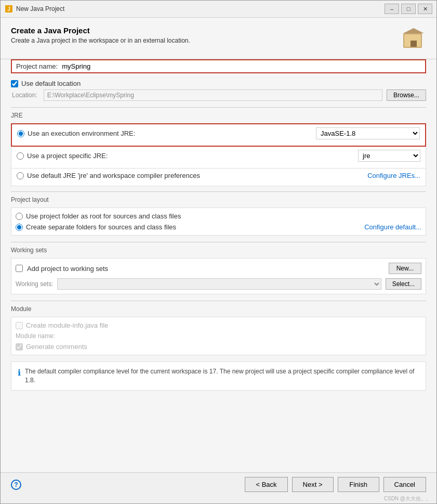 The height and width of the screenshot is (504, 437). I want to click on module-name-row: Module name:, so click(218, 336).